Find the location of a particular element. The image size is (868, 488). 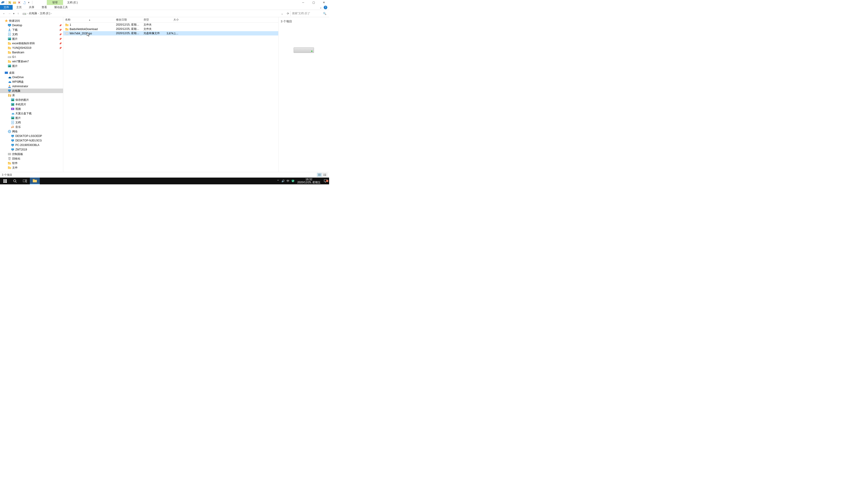

ribbon-tab-view: 查看 is located at coordinates (44, 7).